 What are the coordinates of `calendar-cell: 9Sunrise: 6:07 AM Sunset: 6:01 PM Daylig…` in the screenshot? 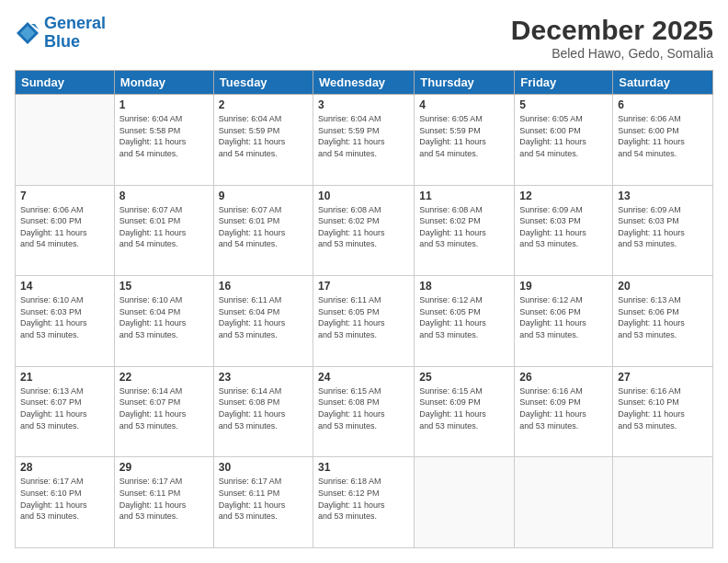 It's located at (263, 230).